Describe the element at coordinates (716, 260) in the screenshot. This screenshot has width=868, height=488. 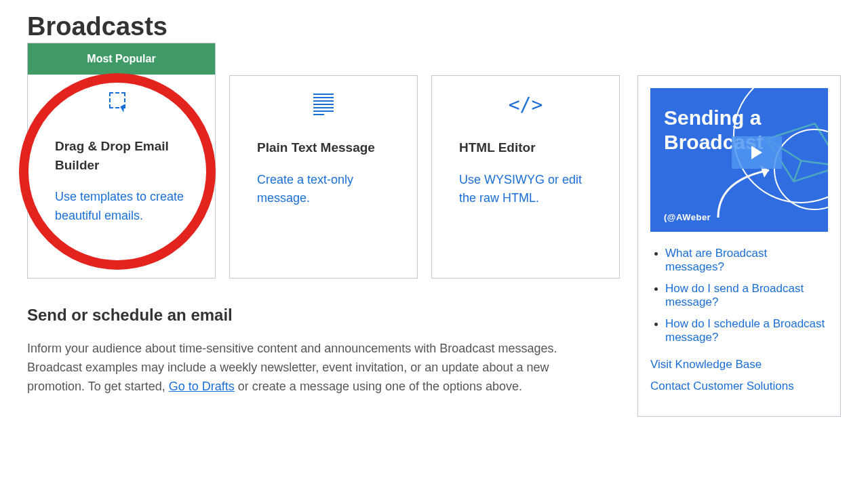
I see `help-link: What are Broadcast messages?` at that location.